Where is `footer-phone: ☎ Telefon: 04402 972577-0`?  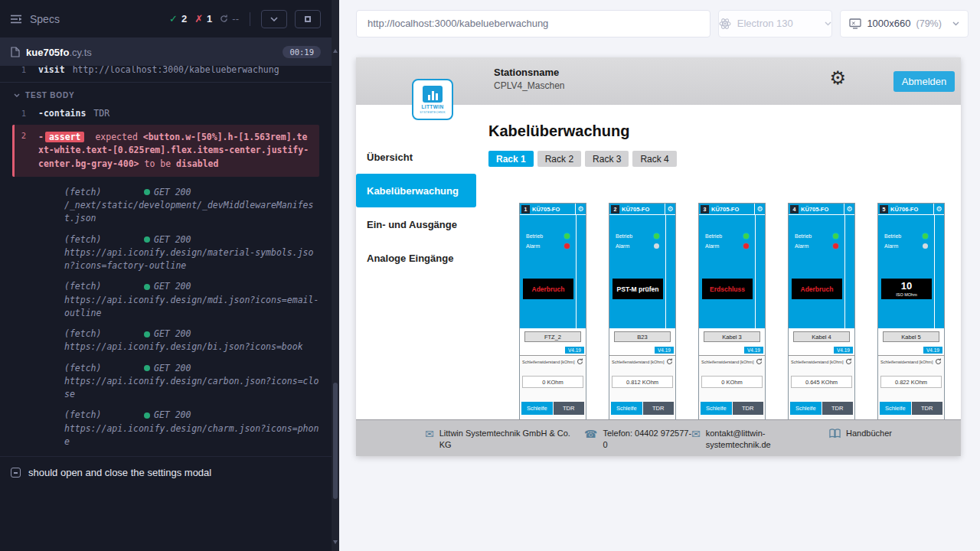
footer-phone: ☎ Telefon: 04402 972577-0 is located at coordinates (639, 439).